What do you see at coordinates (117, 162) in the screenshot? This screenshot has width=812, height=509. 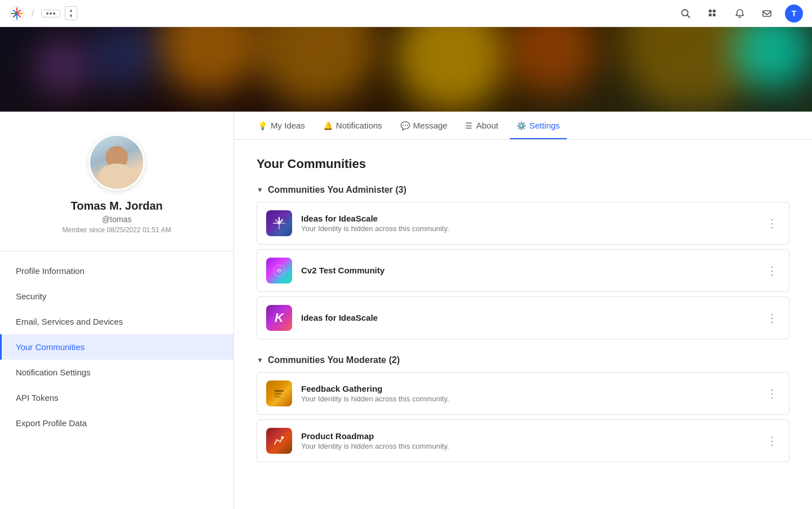 I see `profile-avatar` at bounding box center [117, 162].